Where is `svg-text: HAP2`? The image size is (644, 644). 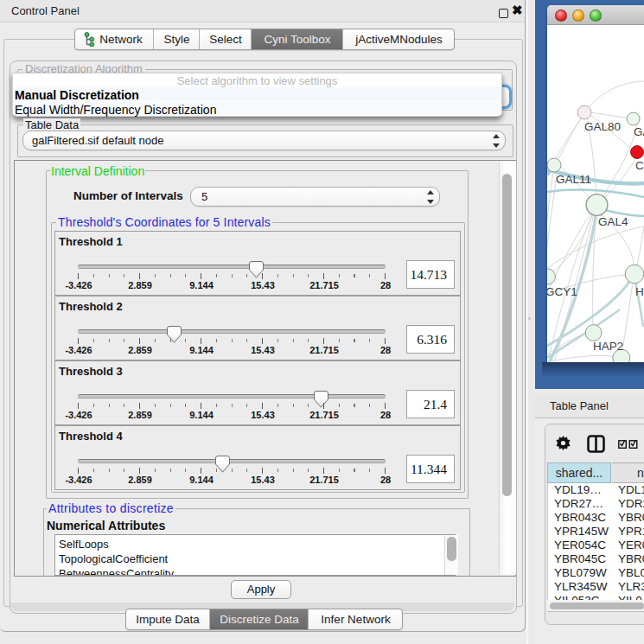
svg-text: HAP2 is located at coordinates (609, 346).